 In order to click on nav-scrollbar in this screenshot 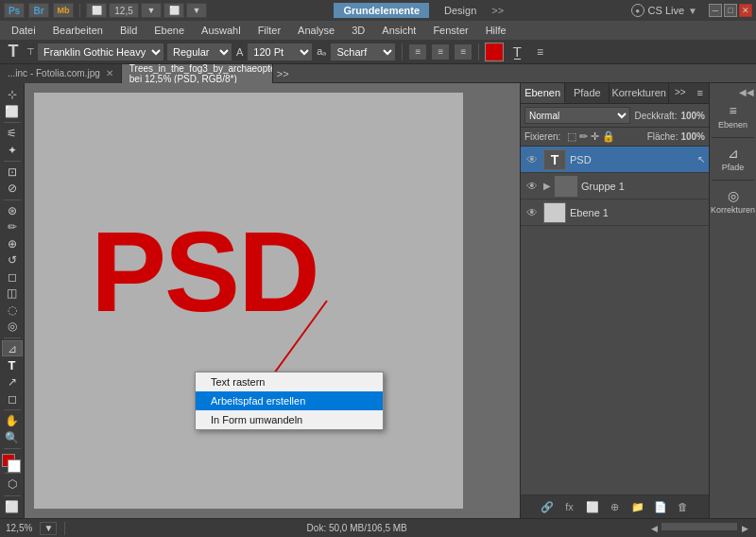, I will do `click(699, 527)`.